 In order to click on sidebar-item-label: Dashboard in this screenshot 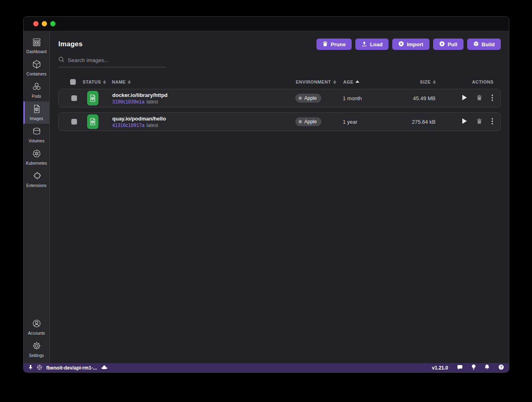, I will do `click(36, 52)`.